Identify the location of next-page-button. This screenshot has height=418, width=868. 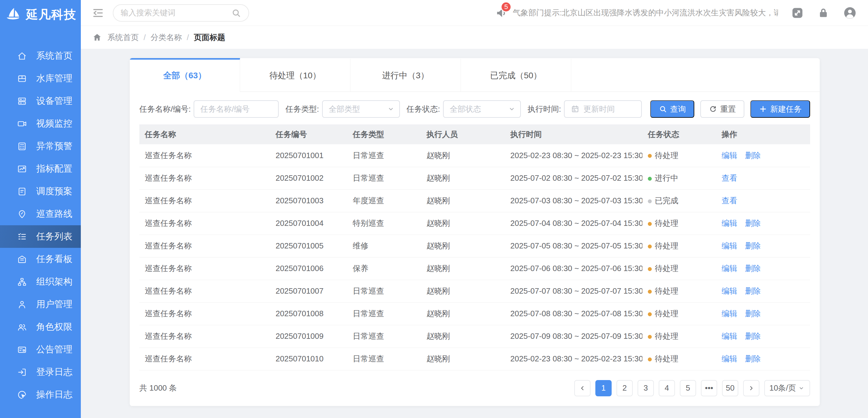
(751, 388).